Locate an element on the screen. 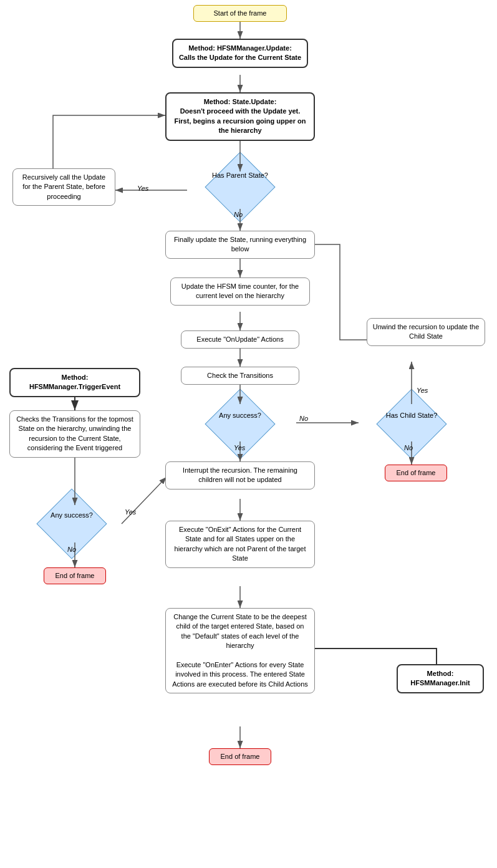 Image resolution: width=497 pixels, height=868 pixels. execute-onupdate-node: Execute "OnUpdate" Actions is located at coordinates (240, 339).